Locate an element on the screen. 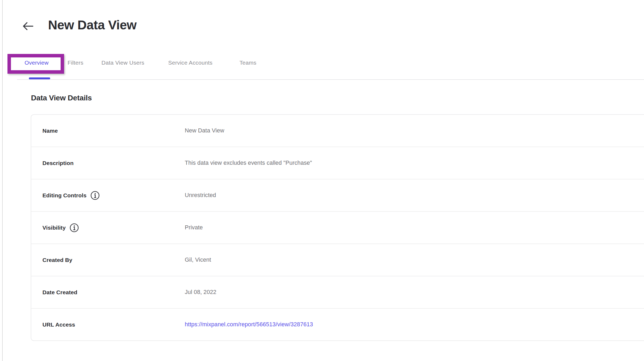 The image size is (644, 361). detail-value: Jul 08, 2022 is located at coordinates (201, 292).